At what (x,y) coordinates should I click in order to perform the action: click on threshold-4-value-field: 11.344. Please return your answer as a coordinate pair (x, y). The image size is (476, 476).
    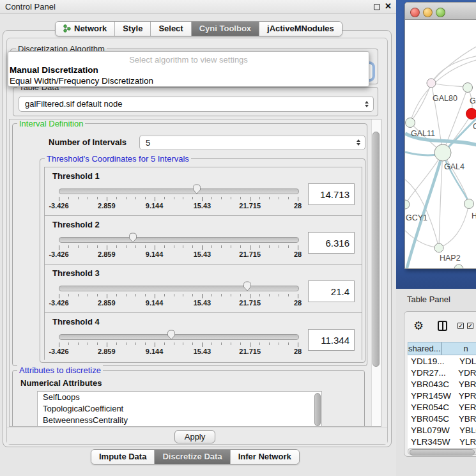
    Looking at the image, I should click on (331, 340).